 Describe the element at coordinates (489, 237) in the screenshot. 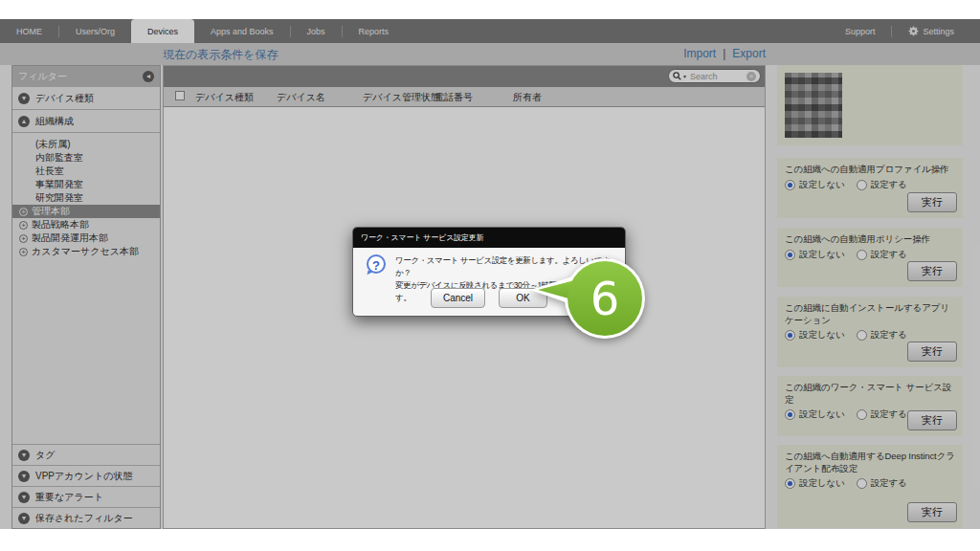

I see `dialog-title: ワーク・スマート サービス設定更新` at that location.